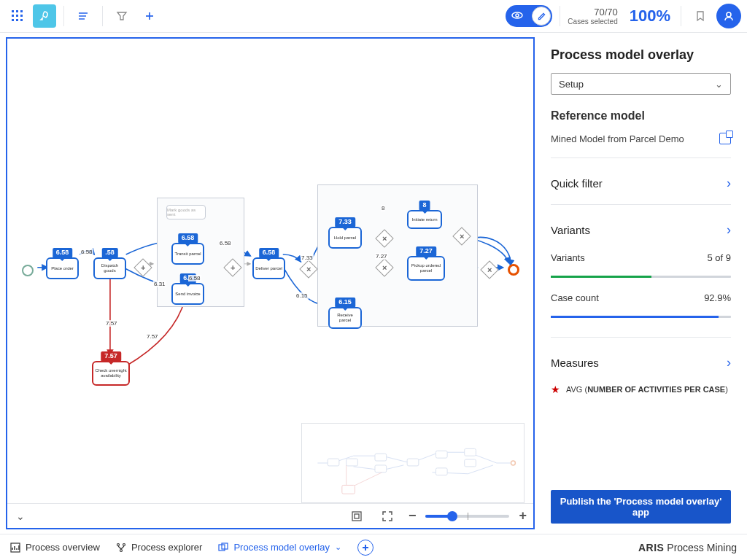 This screenshot has height=560, width=747. Describe the element at coordinates (307, 258) in the screenshot. I see `edge-label: 7.33` at that location.